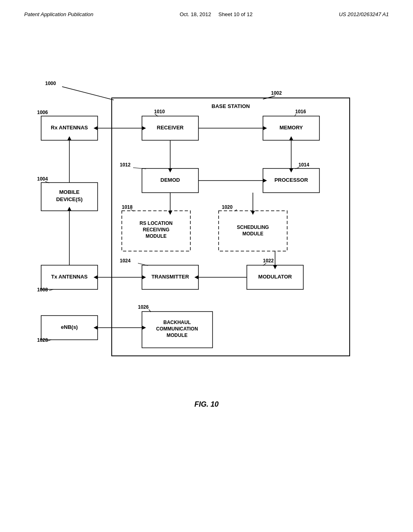  I want to click on recv-mem-arrowhead, so click(265, 128).